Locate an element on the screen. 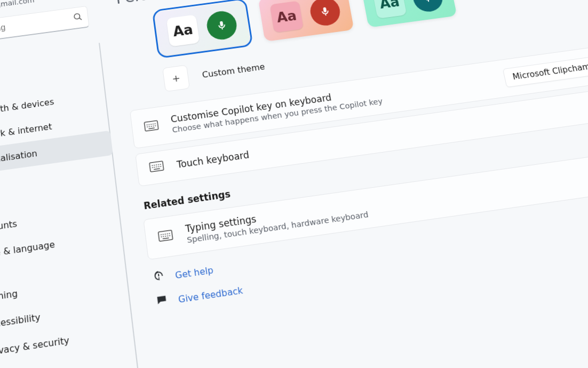 This screenshot has width=588, height=368. sidebar-item-label: Accessibility is located at coordinates (20, 321).